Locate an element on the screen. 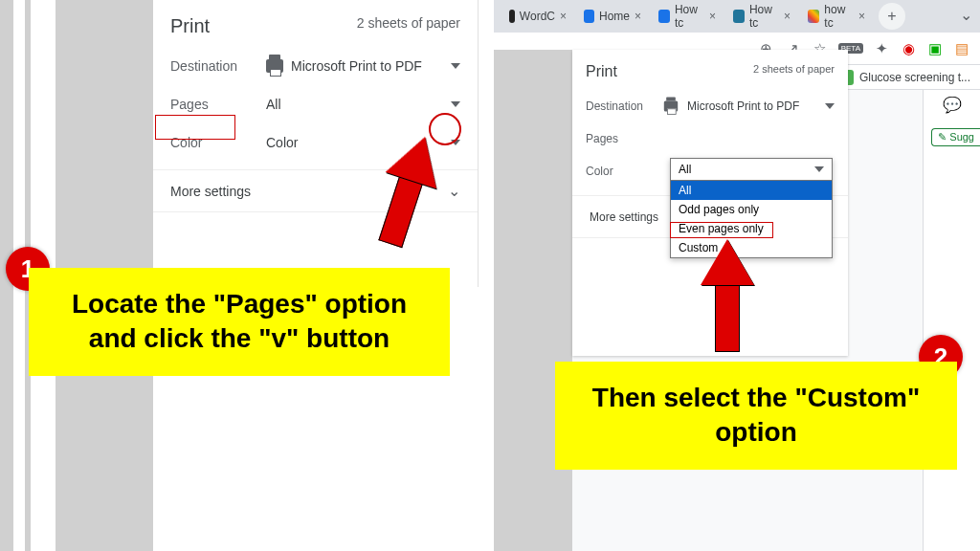  callout-step-1: Locate the "Pages" option and click the … is located at coordinates (239, 321).